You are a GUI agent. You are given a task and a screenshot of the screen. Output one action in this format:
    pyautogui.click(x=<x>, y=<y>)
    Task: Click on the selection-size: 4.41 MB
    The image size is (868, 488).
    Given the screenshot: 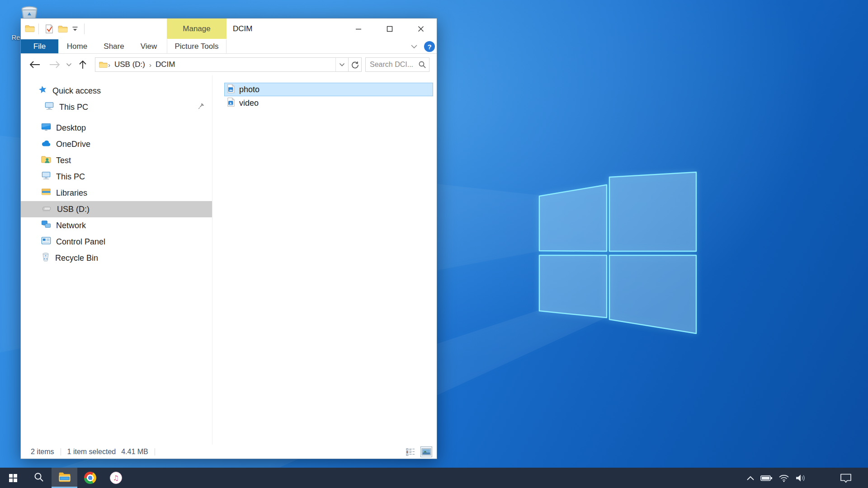 What is the action you would take?
    pyautogui.click(x=135, y=452)
    